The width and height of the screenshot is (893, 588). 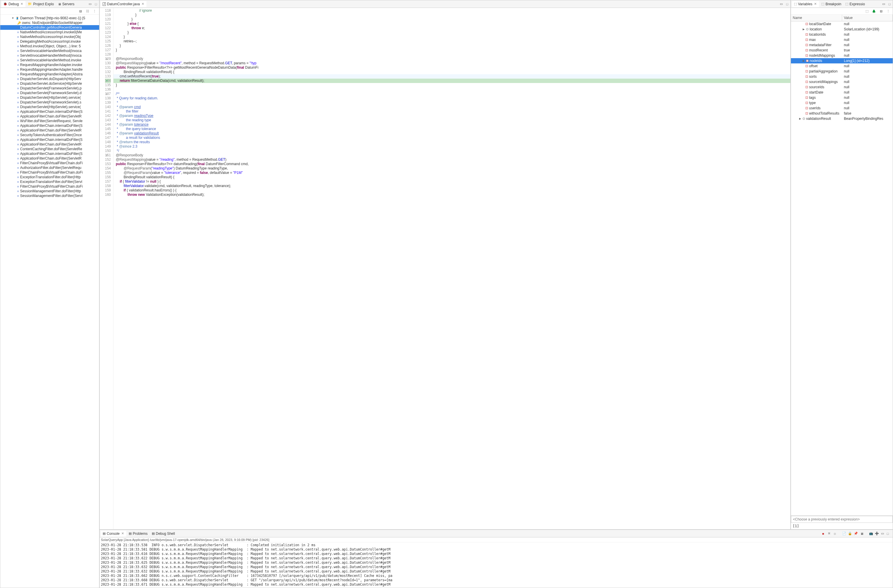 I want to click on stack-frame: ≡NativeMethodAccessorImpl.invoke(Obj, so click(x=50, y=37).